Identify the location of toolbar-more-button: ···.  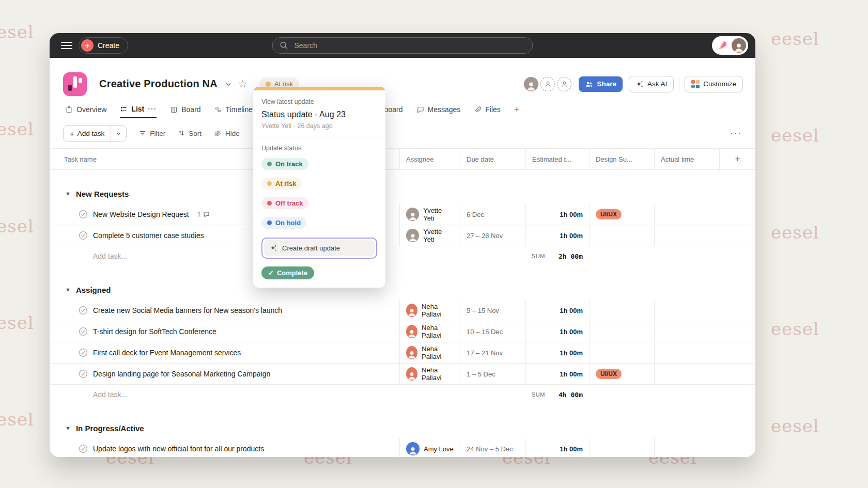
(736, 133).